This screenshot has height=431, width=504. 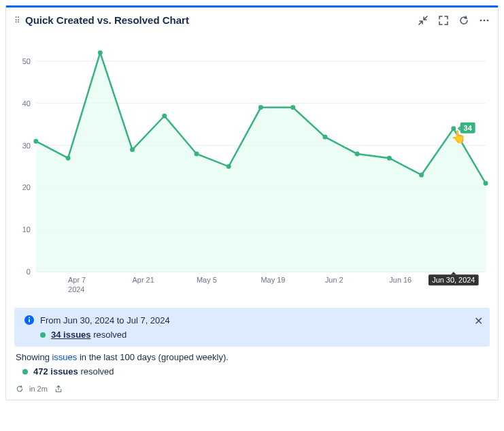 What do you see at coordinates (252, 19) in the screenshot?
I see `card-header: ⠿ Quick Created vs. Resolved Chart` at bounding box center [252, 19].